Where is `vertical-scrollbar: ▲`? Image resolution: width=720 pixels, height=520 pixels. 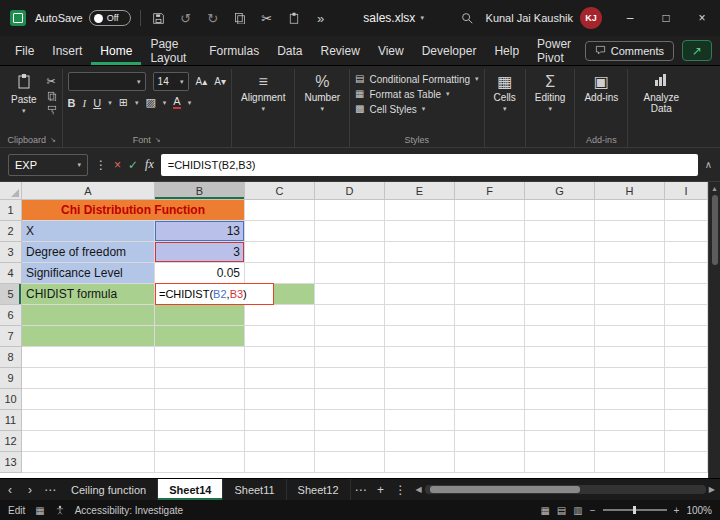
vertical-scrollbar: ▲ is located at coordinates (714, 330).